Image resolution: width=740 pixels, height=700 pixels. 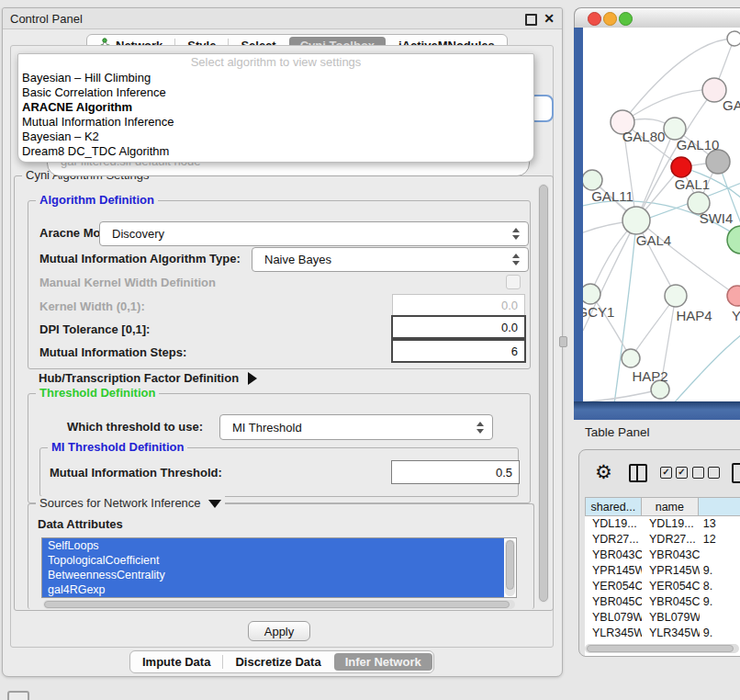 I want to click on mi-algorithm-type-combo: Naive Bayes, so click(x=390, y=259).